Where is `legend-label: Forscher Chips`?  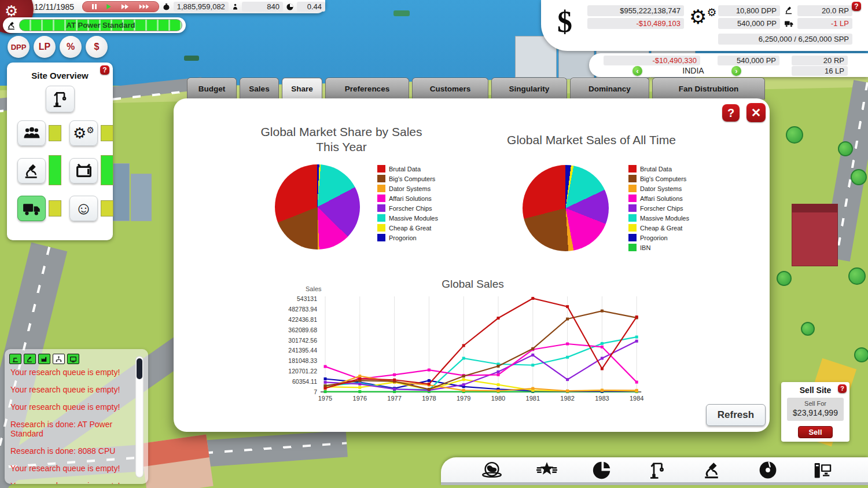
legend-label: Forscher Chips is located at coordinates (411, 208).